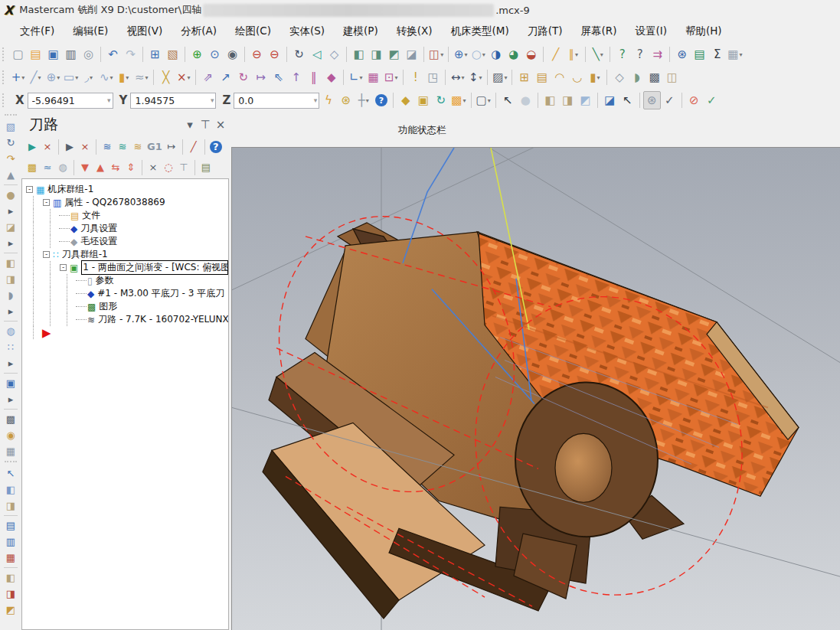 The width and height of the screenshot is (840, 630). I want to click on books-edit-button: ▤, so click(11, 525).